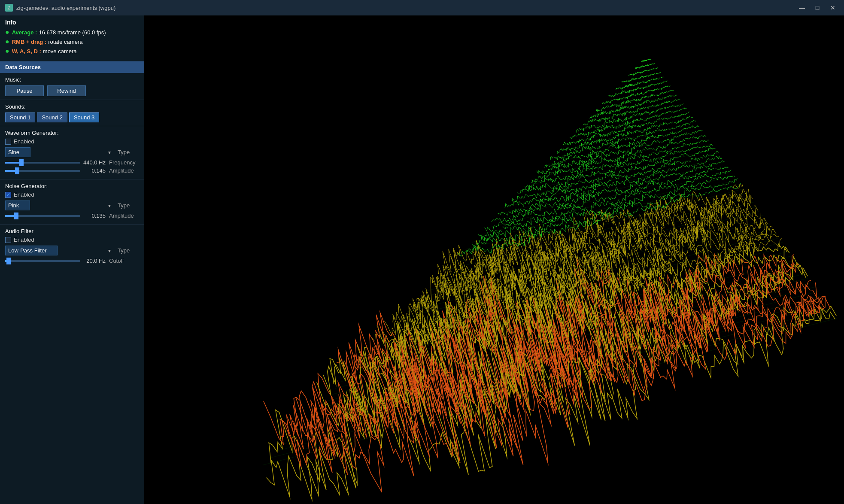  Describe the element at coordinates (72, 261) in the screenshot. I see `filter-cutoff-row: 20.0 Hz Cutoff` at that location.